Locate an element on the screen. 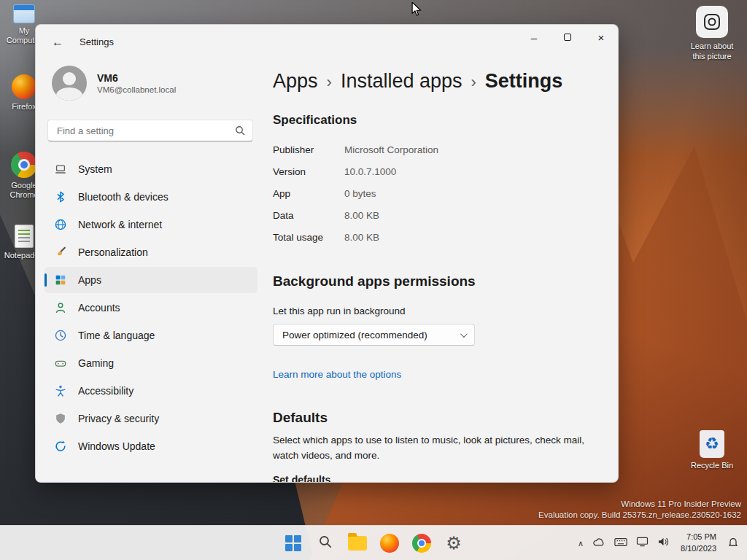 Image resolution: width=747 pixels, height=560 pixels. taskbar-center-icons: ⚙ is located at coordinates (374, 543).